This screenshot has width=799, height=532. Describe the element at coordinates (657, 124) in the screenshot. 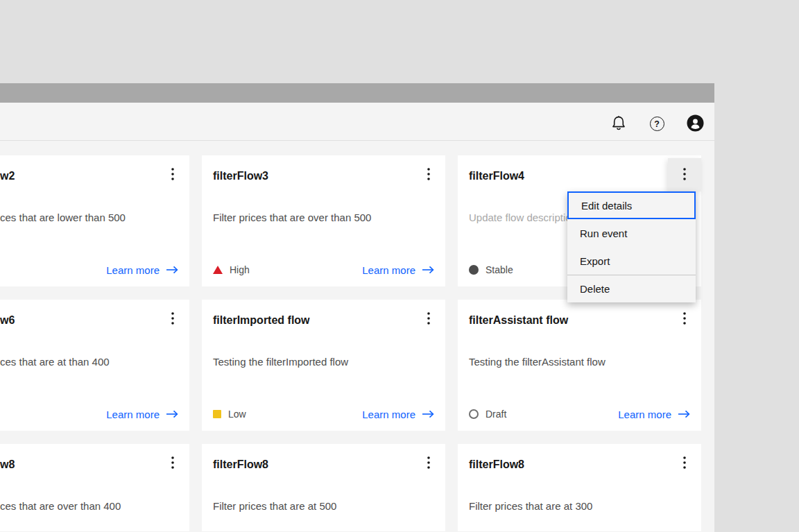

I see `help-button: ?` at that location.